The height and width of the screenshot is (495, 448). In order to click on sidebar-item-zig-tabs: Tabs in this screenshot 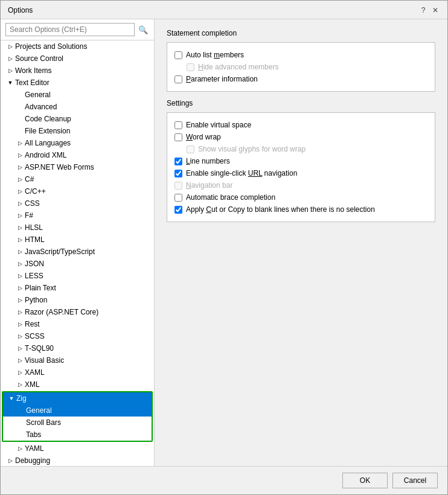, I will do `click(77, 435)`.